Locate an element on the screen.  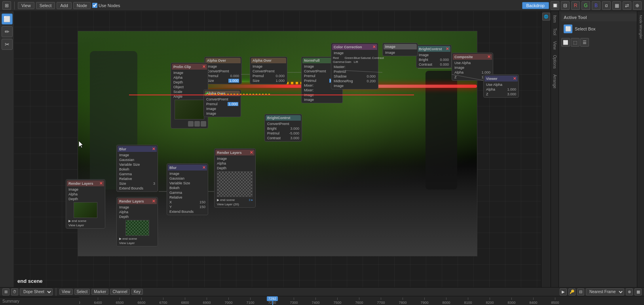
tool-select: ⬜ is located at coordinates (7, 19).